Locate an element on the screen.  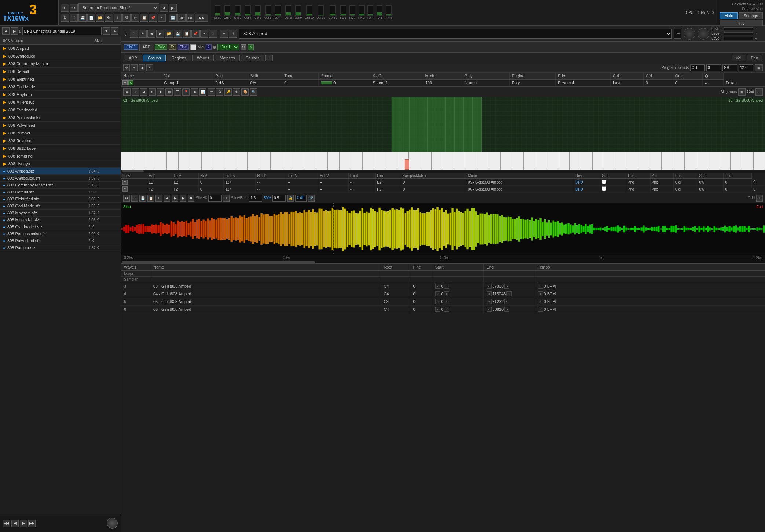
folder-item: ▶ 808 Analogued is located at coordinates (60, 56).